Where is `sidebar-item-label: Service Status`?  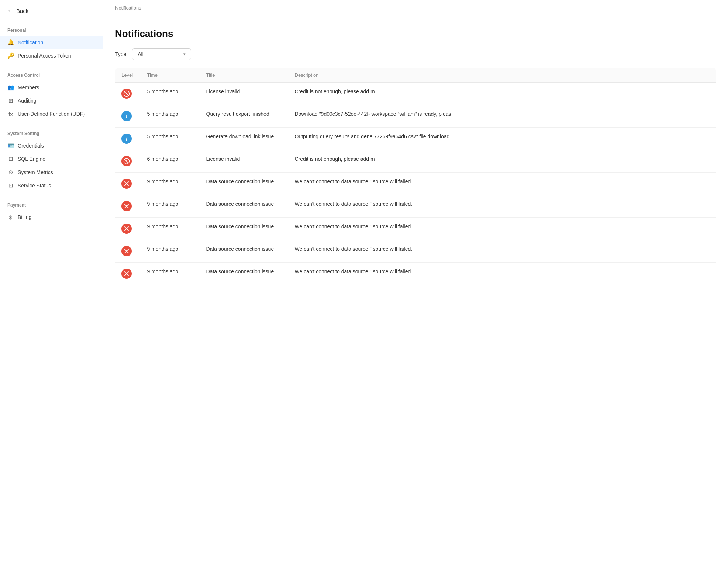
sidebar-item-label: Service Status is located at coordinates (34, 186).